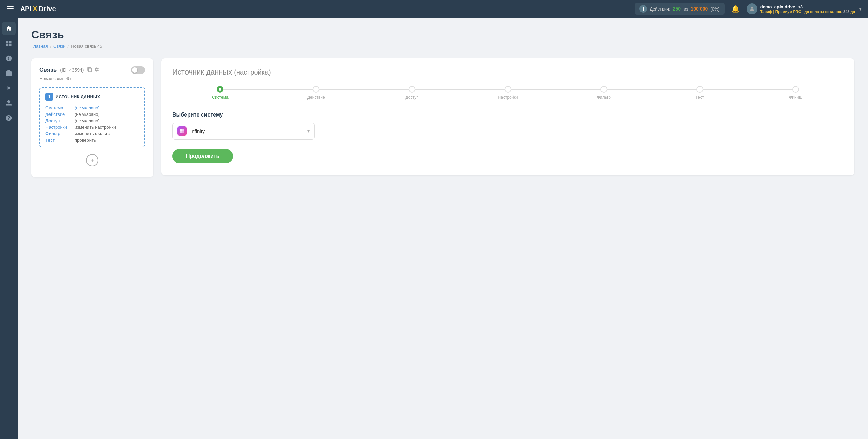  Describe the element at coordinates (508, 115) in the screenshot. I see `select-system-label: Выберите систему` at that location.